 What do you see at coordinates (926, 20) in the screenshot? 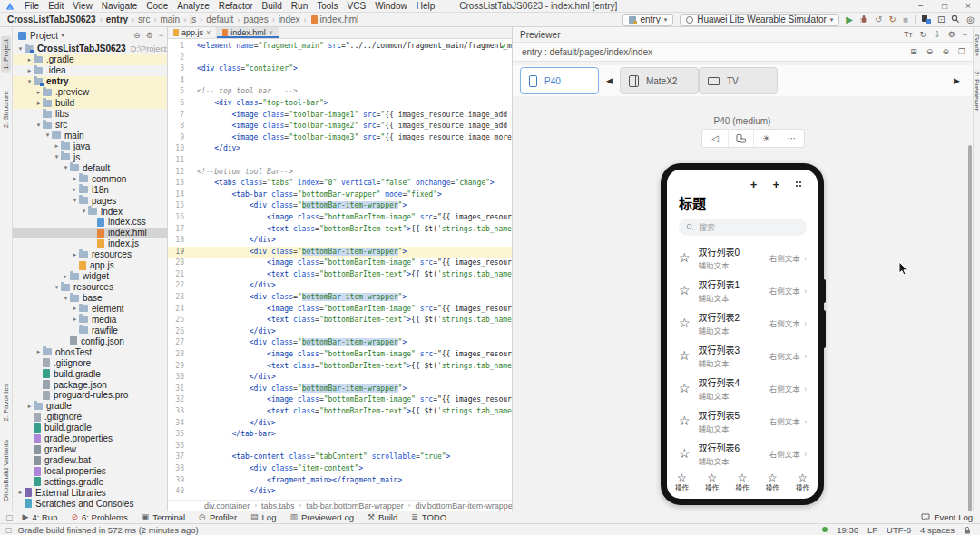
I see `device-manager-icon` at bounding box center [926, 20].